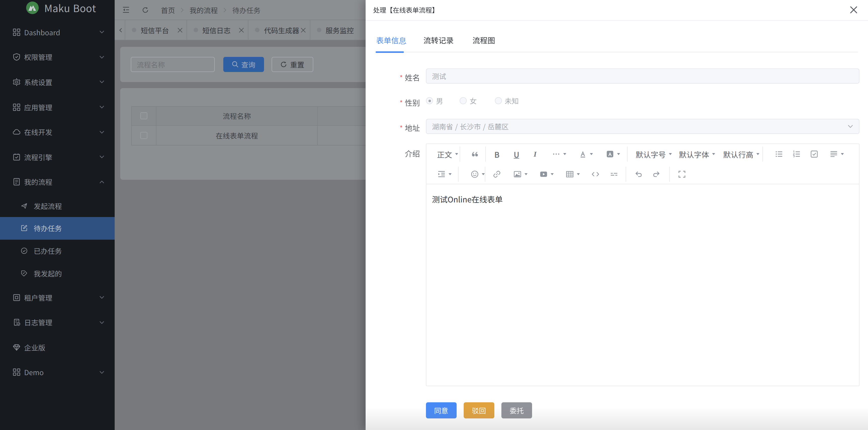 The height and width of the screenshot is (430, 868). Describe the element at coordinates (837, 154) in the screenshot. I see `justify-icon` at that location.